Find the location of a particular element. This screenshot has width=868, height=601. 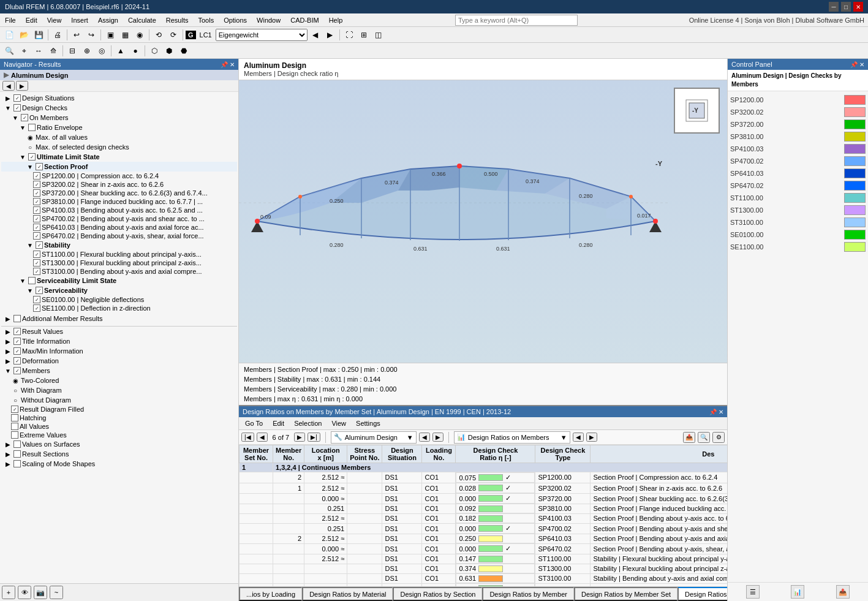

tb-s5: ⊟ is located at coordinates (72, 51).